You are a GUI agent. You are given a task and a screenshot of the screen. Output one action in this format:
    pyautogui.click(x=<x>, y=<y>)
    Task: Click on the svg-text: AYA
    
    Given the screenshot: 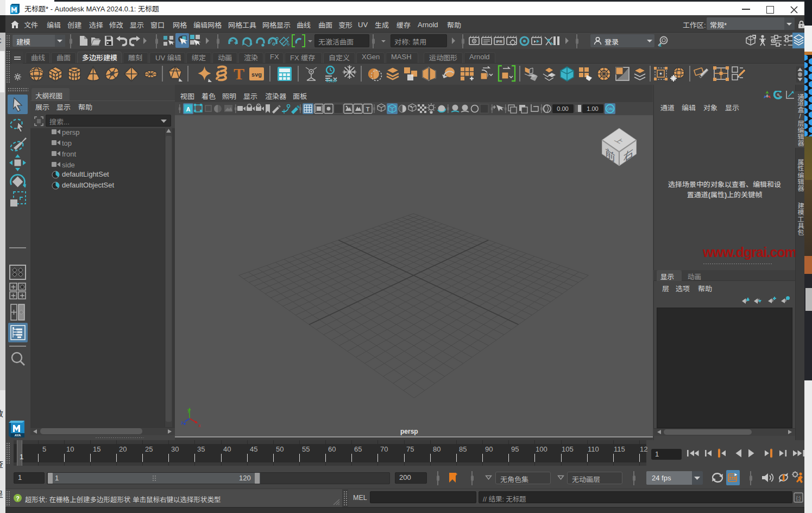 What is the action you would take?
    pyautogui.click(x=18, y=435)
    